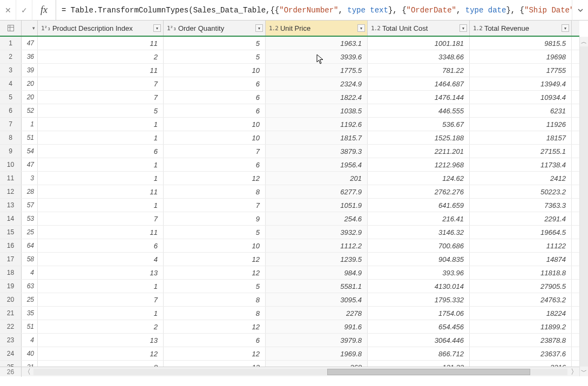 This screenshot has height=386, width=588. What do you see at coordinates (289, 219) in the screenshot?
I see `table-row: 145379254.6216.412291.4` at bounding box center [289, 219].